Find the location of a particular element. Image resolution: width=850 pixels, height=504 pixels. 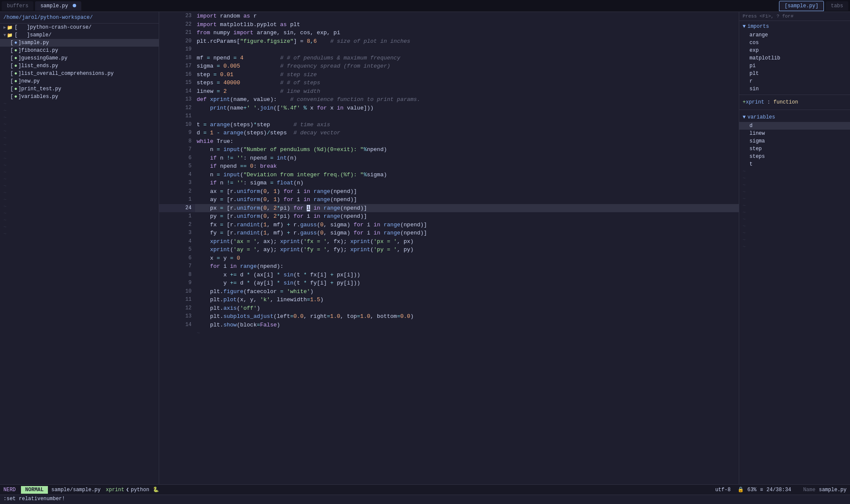

variable-linew: linew is located at coordinates (795, 133).